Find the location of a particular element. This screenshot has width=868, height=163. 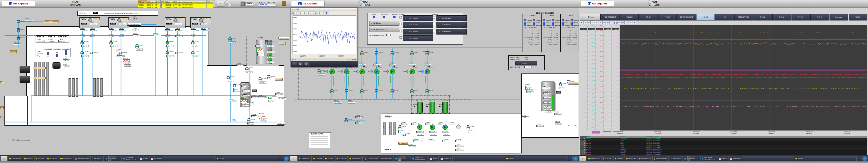

vlp-enable-button-3: ✓VLP3 Enable is located at coordinates (418, 32).